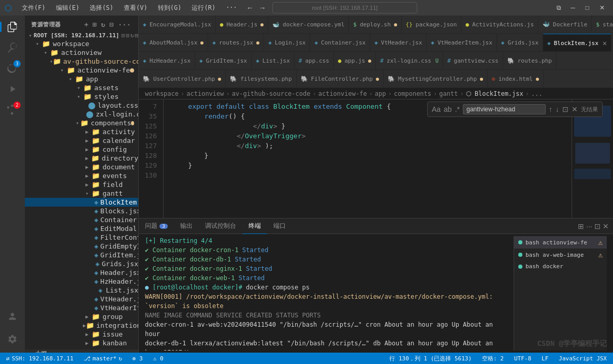 The height and width of the screenshot is (364, 613). Describe the element at coordinates (560, 255) in the screenshot. I see `terminal-session-2: bash av-web-image ⚠` at that location.